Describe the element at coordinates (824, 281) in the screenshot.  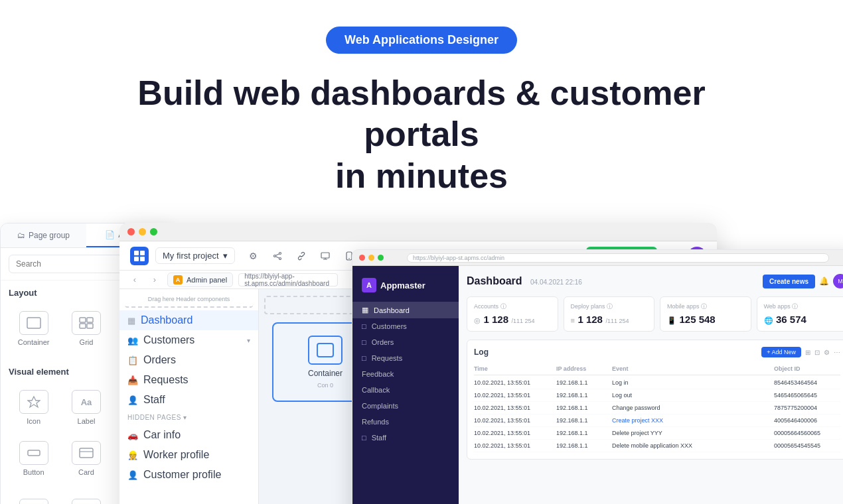
I see `inner-bell-icon: 🔔` at that location.